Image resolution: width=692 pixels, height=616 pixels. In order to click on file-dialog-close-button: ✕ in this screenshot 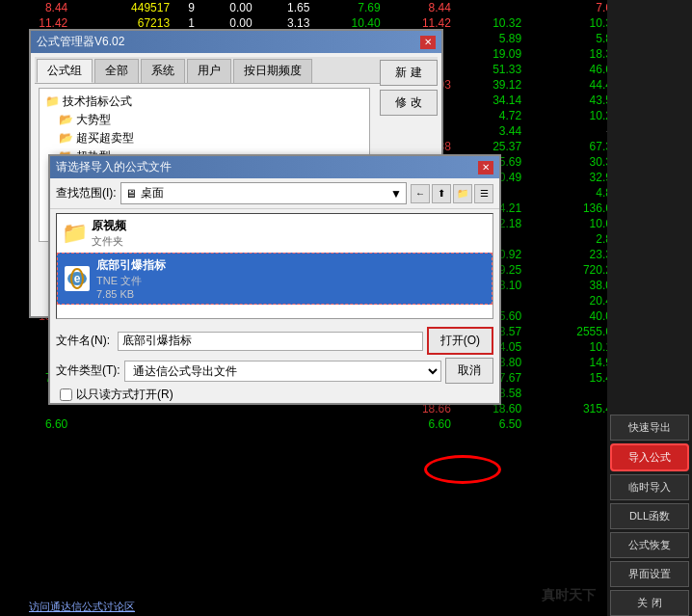, I will do `click(486, 168)`.